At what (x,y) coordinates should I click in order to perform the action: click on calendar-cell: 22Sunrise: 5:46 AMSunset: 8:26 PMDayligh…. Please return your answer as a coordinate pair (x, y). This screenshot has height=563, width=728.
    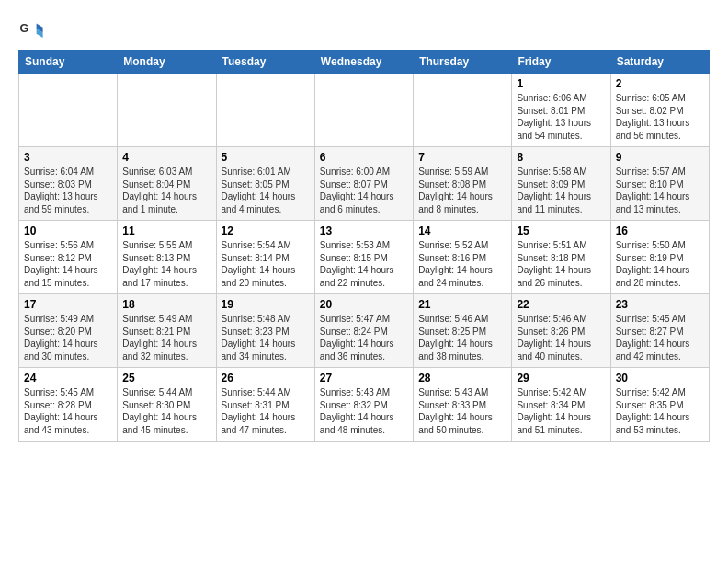
    Looking at the image, I should click on (561, 331).